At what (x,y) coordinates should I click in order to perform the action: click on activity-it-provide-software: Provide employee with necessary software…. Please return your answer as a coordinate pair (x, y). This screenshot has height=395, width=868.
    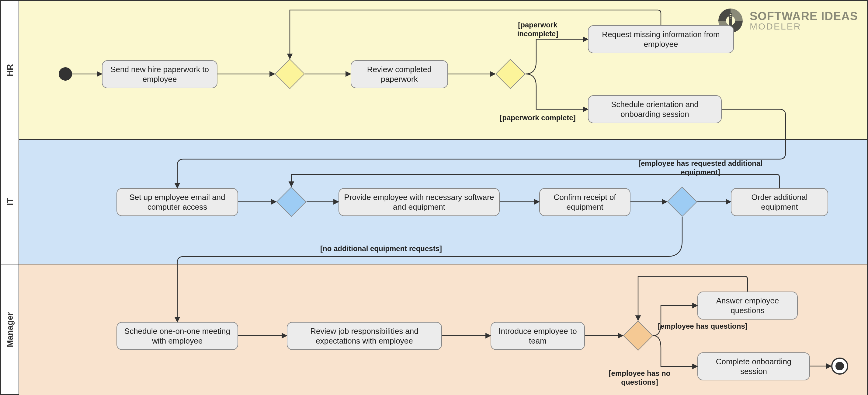
    Looking at the image, I should click on (419, 202).